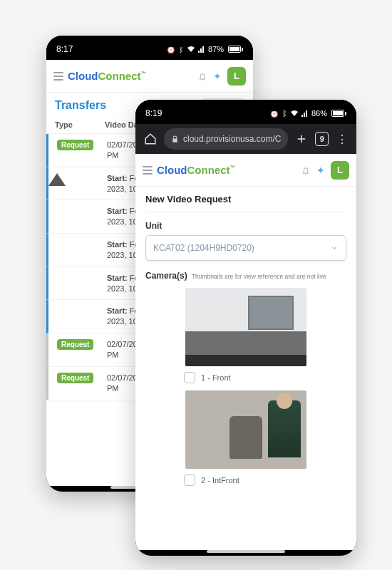 This screenshot has height=570, width=392. Describe the element at coordinates (334, 248) in the screenshot. I see `chevron-down-icon` at that location.